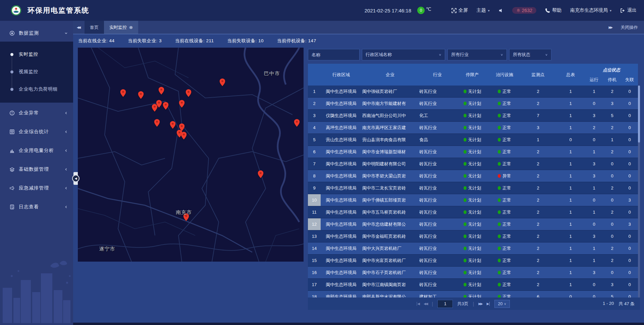 The width and height of the screenshot is (644, 325). What do you see at coordinates (37, 207) in the screenshot?
I see `sidebar-item-6: 日志查看` at bounding box center [37, 207].